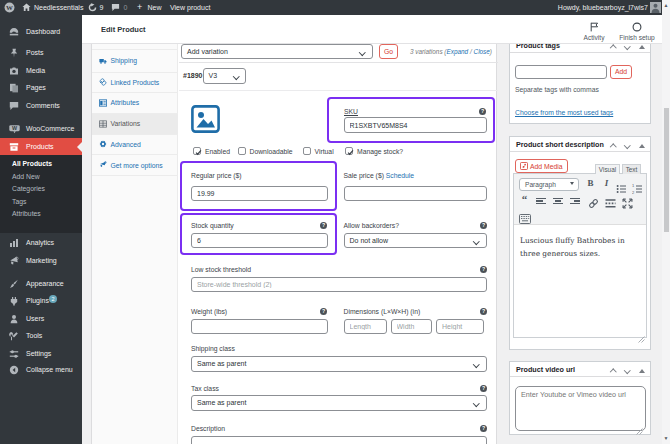 The width and height of the screenshot is (670, 444). Describe the element at coordinates (621, 72) in the screenshot. I see `add-tag-button: Add` at that location.